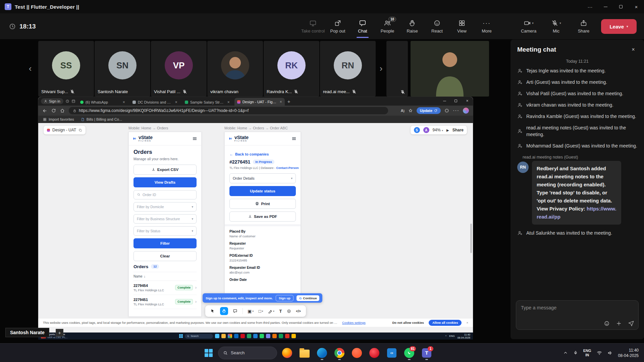 The height and width of the screenshot is (362, 644). What do you see at coordinates (308, 298) in the screenshot?
I see `google-continue-button: GContinue` at bounding box center [308, 298].